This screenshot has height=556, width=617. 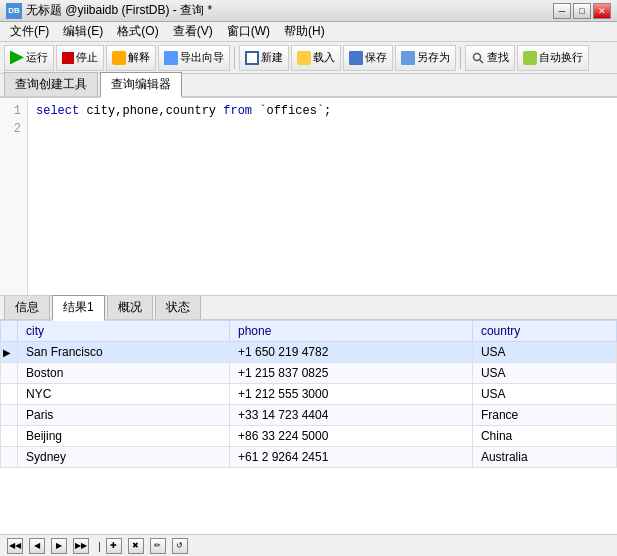 What do you see at coordinates (316, 58) in the screenshot?
I see `load-button: 载入` at bounding box center [316, 58].